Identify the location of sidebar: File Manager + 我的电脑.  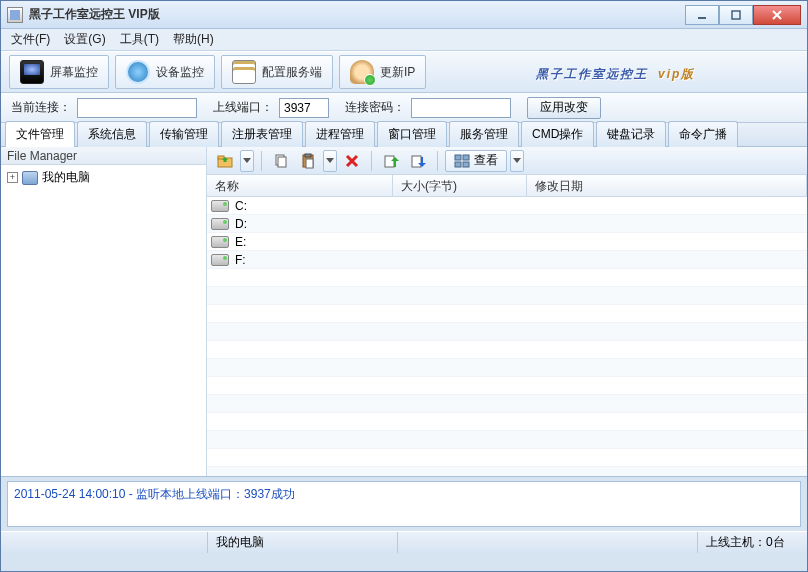
(104, 312).